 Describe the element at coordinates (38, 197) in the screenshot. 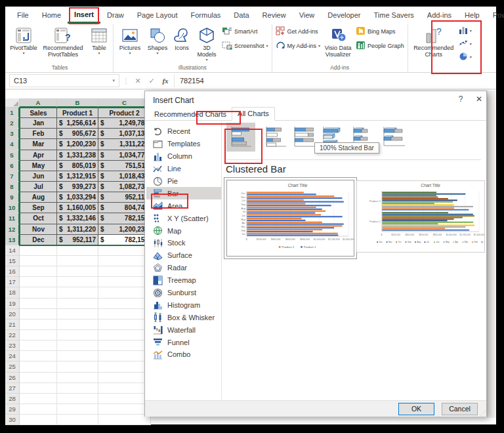

I see `cell-A9: Aug` at that location.